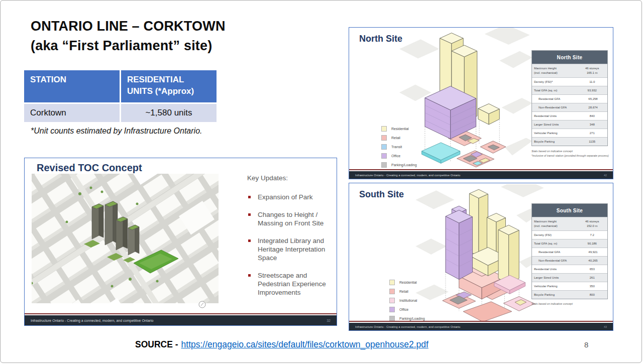 The height and width of the screenshot is (364, 643). I want to click on list-item: Integrated Library and Heritage Interpre…, so click(292, 249).